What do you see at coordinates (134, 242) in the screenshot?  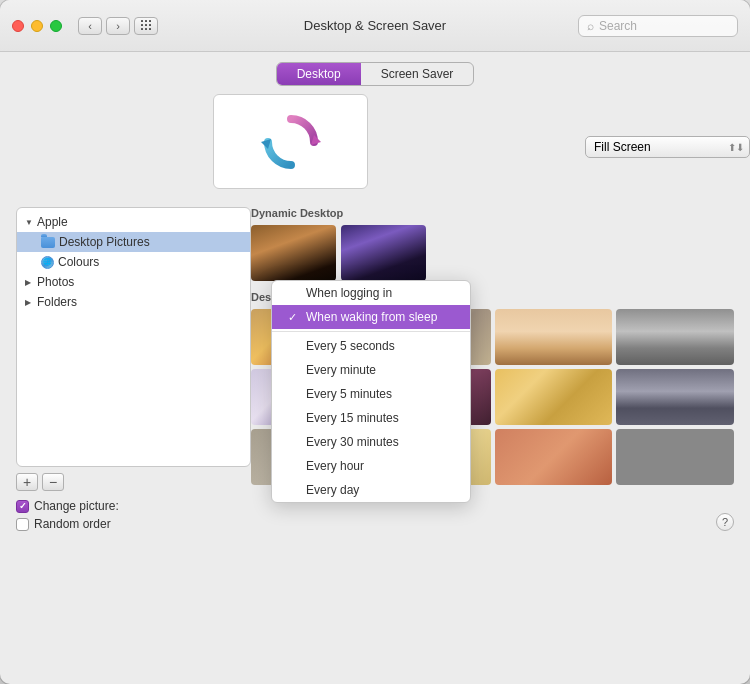 I see `sidebar-item-desktop-pictures: Desktop Pictures` at bounding box center [134, 242].